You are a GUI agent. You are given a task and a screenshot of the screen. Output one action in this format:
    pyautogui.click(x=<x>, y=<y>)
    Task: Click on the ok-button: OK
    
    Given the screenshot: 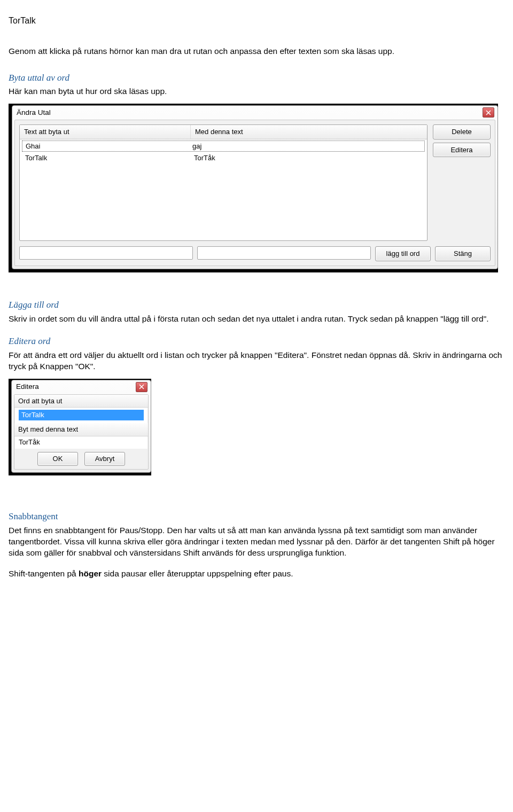 What is the action you would take?
    pyautogui.click(x=58, y=459)
    